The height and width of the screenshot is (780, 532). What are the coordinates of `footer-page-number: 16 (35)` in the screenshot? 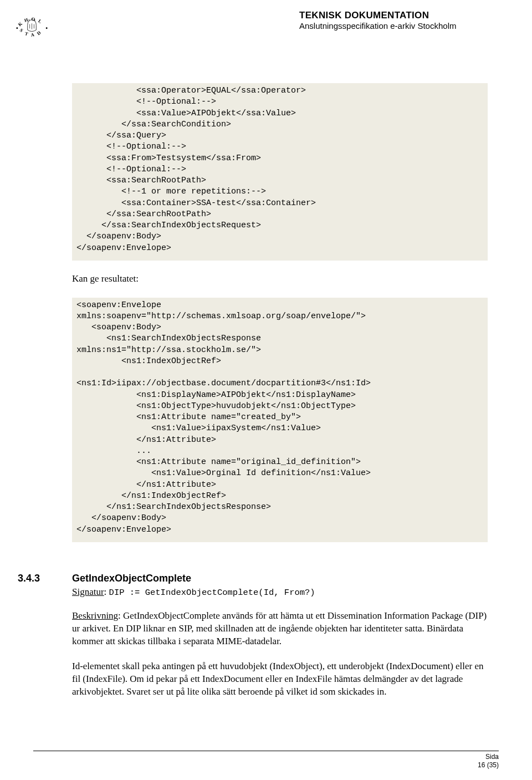 It's located at (266, 766).